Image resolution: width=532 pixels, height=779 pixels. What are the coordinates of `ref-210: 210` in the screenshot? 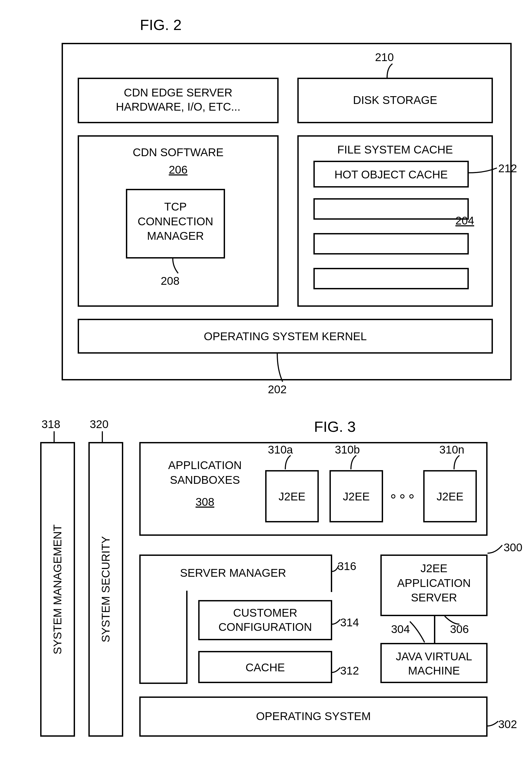 It's located at (385, 57).